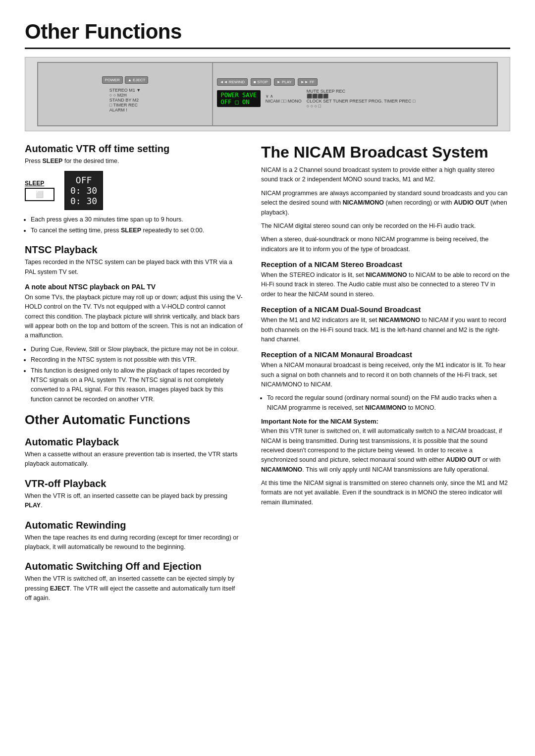 The image size is (535, 756). Describe the element at coordinates (134, 501) in the screenshot. I see `vtr-off-playback-body: When the VTR is off, an inserted cassett…` at that location.